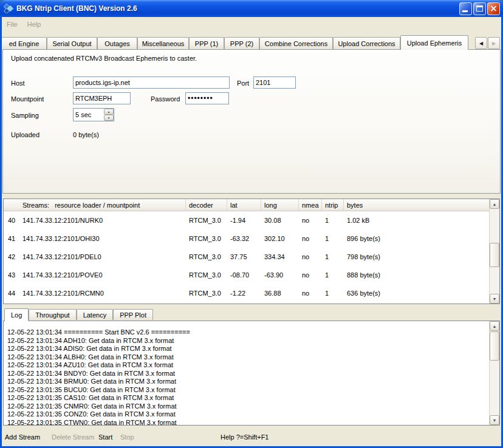 The width and height of the screenshot is (503, 448). What do you see at coordinates (16, 314) in the screenshot?
I see `tab-log: Log` at bounding box center [16, 314].